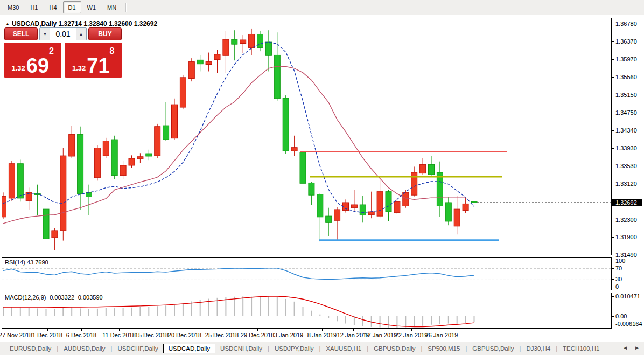  What do you see at coordinates (84, 349) in the screenshot?
I see `tab-audusd-daily: AUDUSD,Daily` at bounding box center [84, 349].